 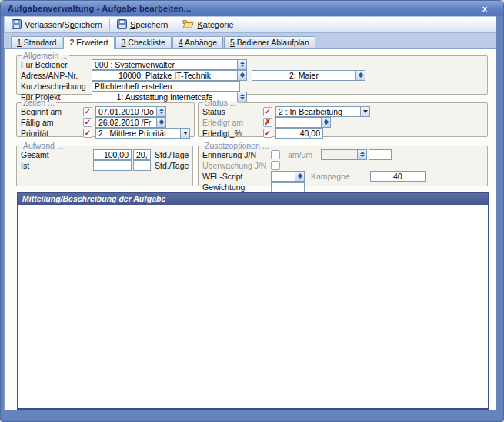 I want to click on prioritaet-label: Priorität, so click(x=52, y=133).